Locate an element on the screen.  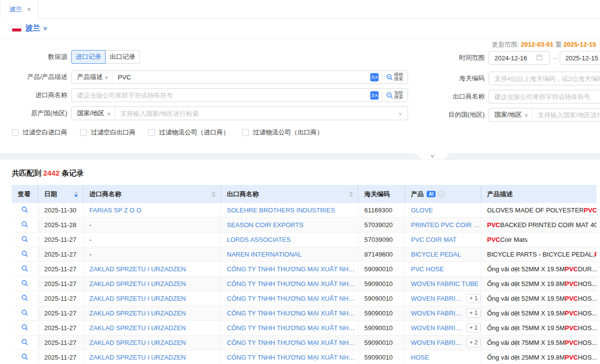
more-products-badge: + 2 is located at coordinates (473, 342).